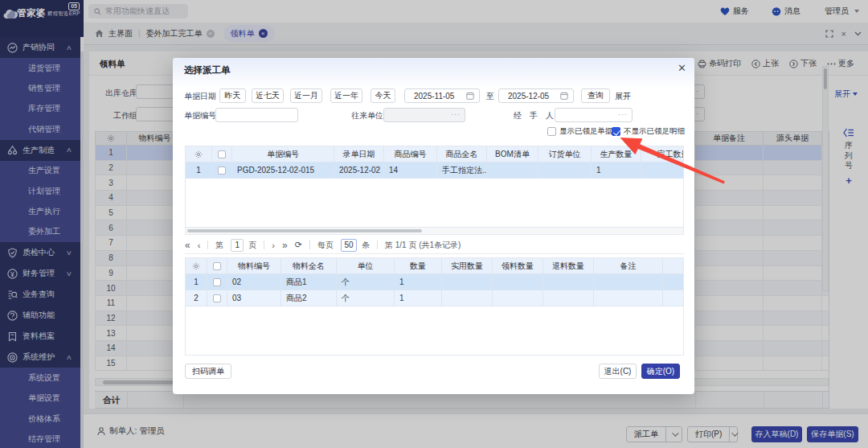 The width and height of the screenshot is (868, 448). Describe the element at coordinates (383, 96) in the screenshot. I see `quick-today-button: 今天` at that location.